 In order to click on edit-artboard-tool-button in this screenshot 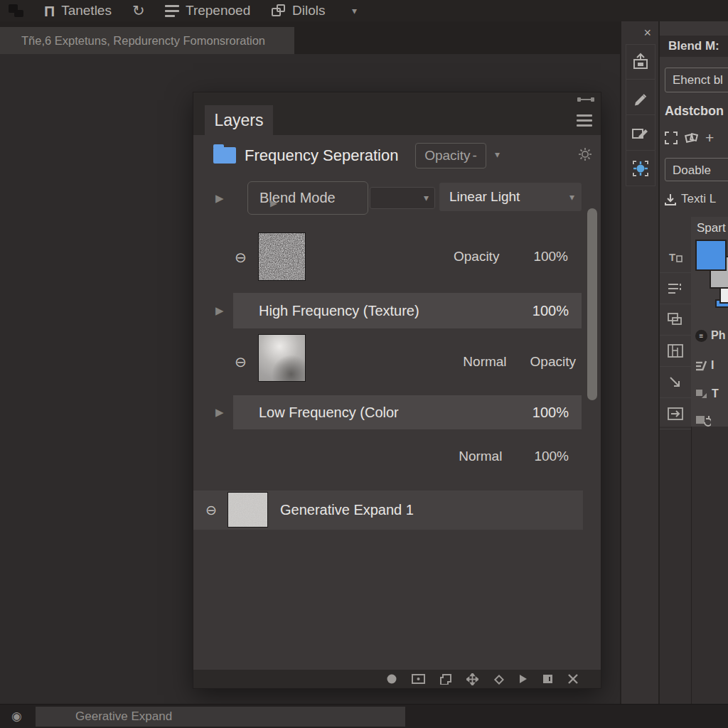, I will do `click(641, 133)`.